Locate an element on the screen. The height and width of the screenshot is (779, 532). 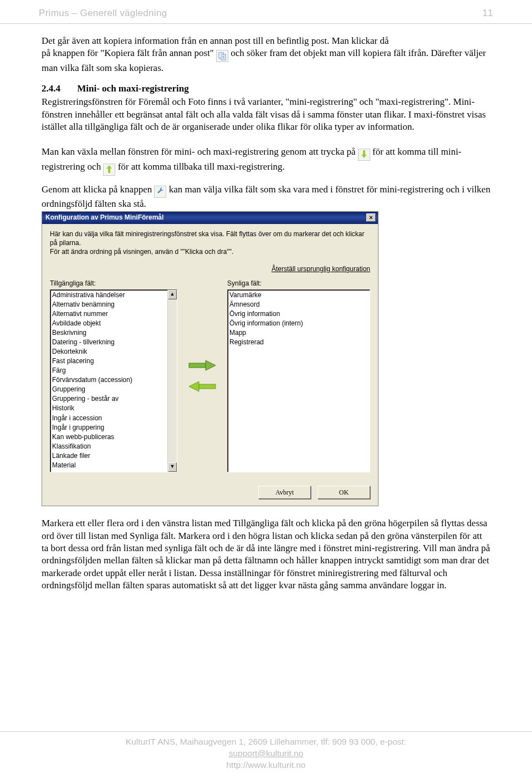
list-item: Ingår i accession is located at coordinates (109, 418).